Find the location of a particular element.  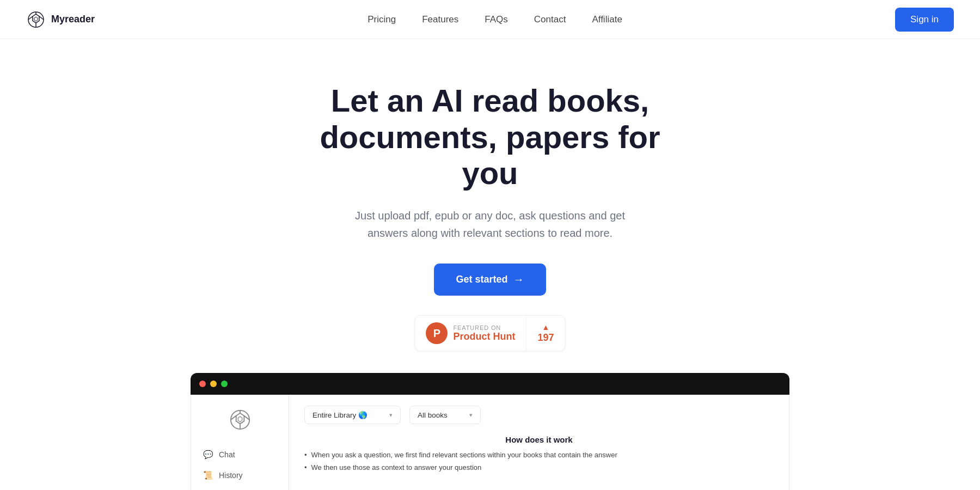

app-content-bullets: When you ask a question, we first find r… is located at coordinates (539, 461).